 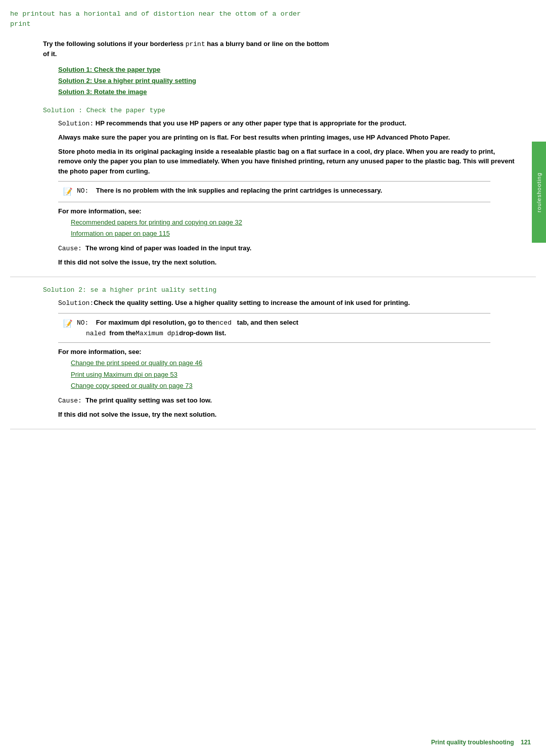 I want to click on solution2-body1: Solution:Check the quality setting. Use …, so click(x=288, y=303).